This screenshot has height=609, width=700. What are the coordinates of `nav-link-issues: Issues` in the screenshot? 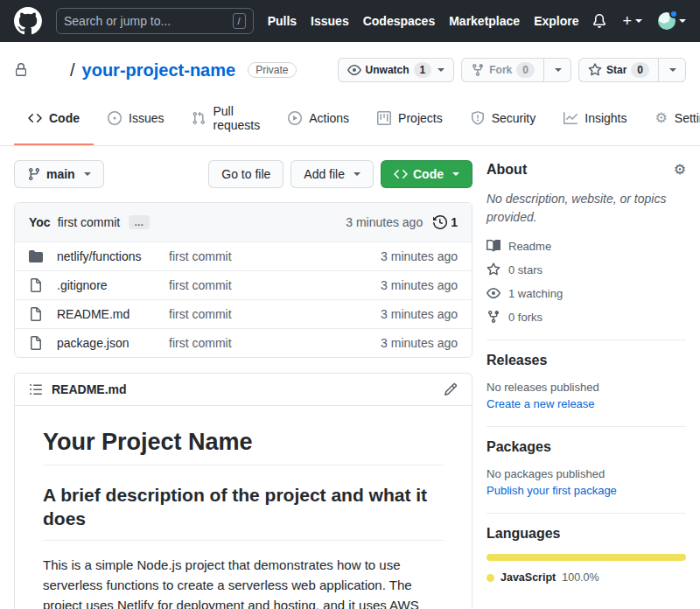 It's located at (330, 21).